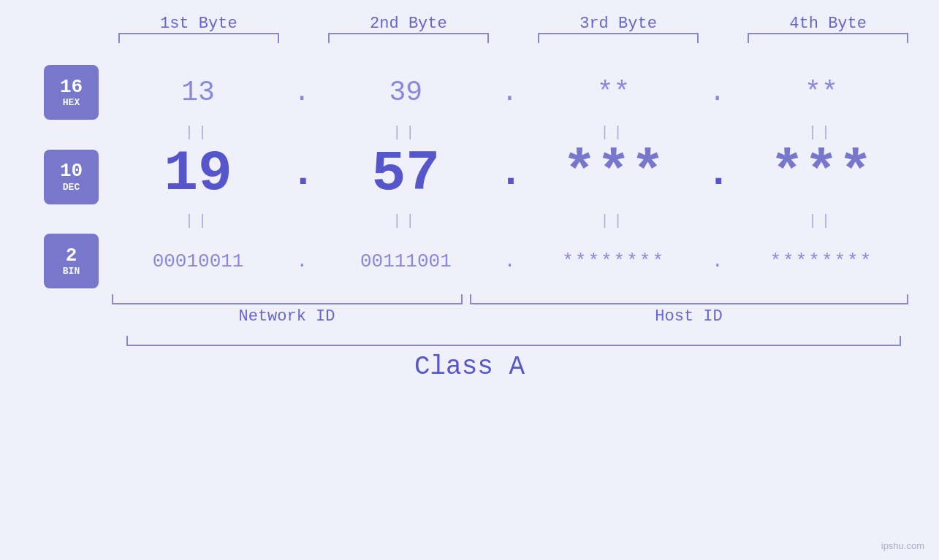  Describe the element at coordinates (828, 23) in the screenshot. I see `col-header-4: 4th Byte` at that location.